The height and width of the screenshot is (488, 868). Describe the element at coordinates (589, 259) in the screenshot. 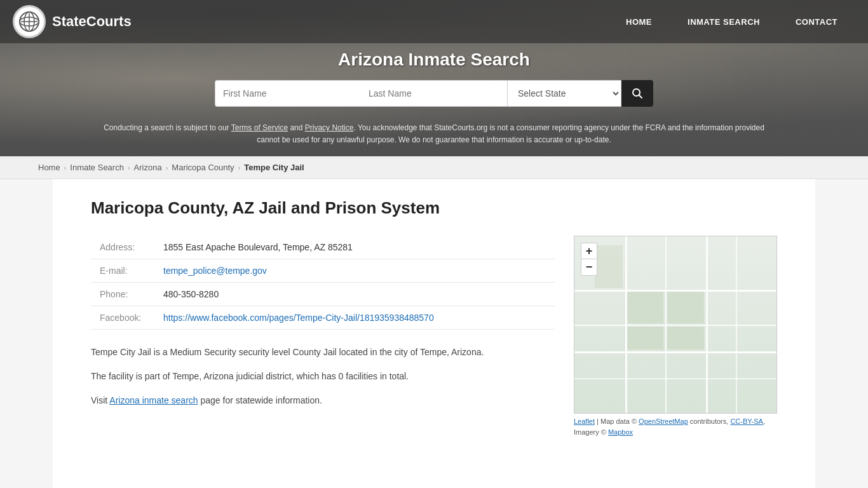

I see `map-controls: + −` at that location.